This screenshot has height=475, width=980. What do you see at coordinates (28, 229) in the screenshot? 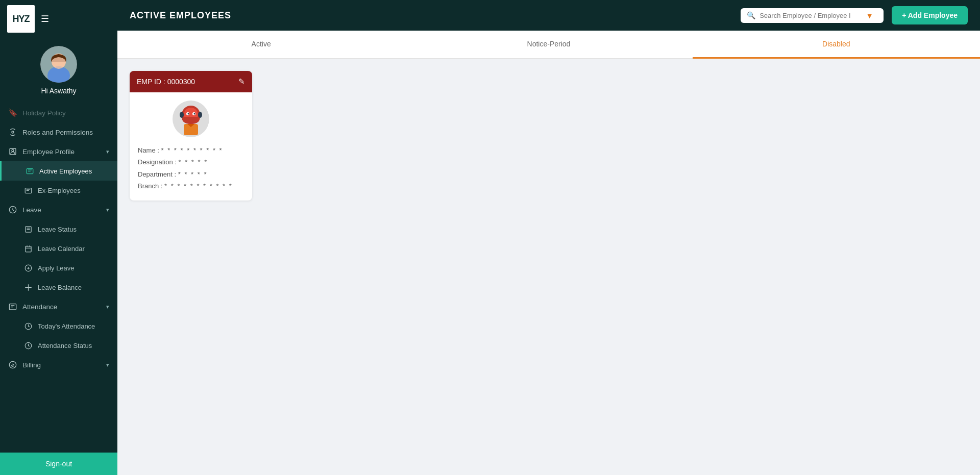
I see `leave-status-icon` at bounding box center [28, 229].